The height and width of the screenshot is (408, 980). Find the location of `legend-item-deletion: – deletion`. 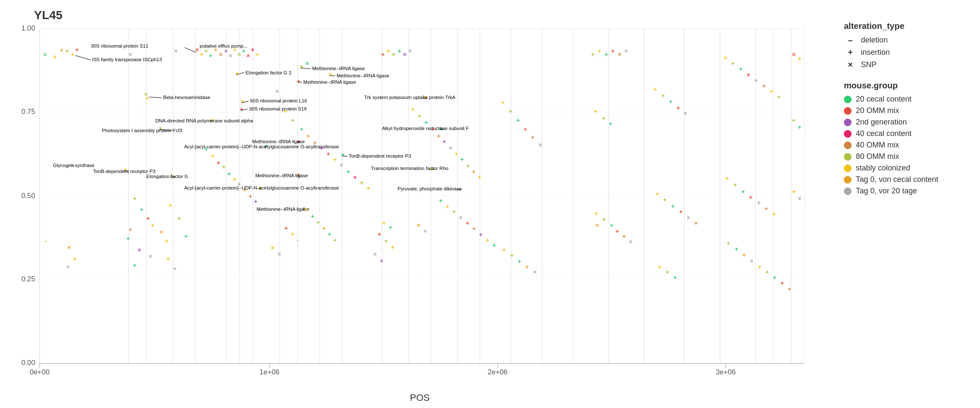

legend-item-deletion: – deletion is located at coordinates (908, 40).